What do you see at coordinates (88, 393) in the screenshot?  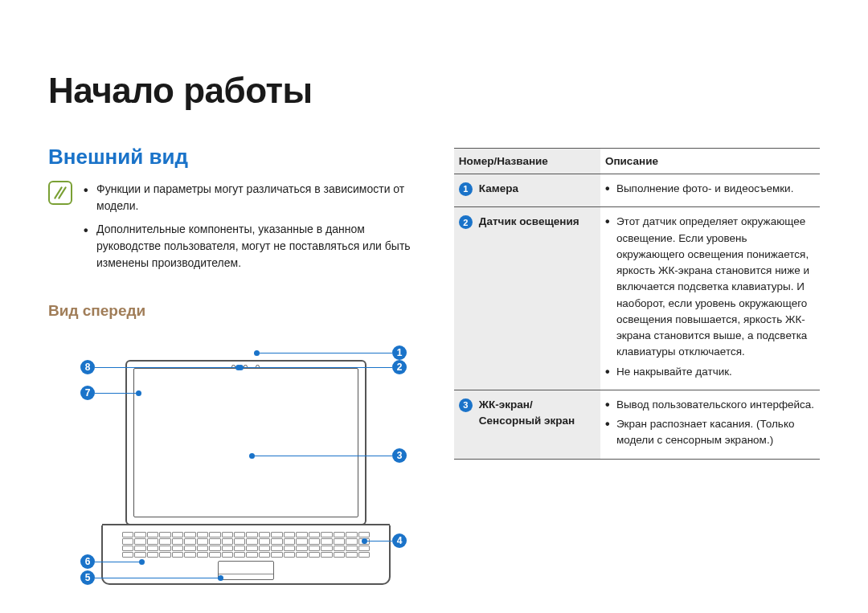 I see `callout-number: 7` at bounding box center [88, 393].